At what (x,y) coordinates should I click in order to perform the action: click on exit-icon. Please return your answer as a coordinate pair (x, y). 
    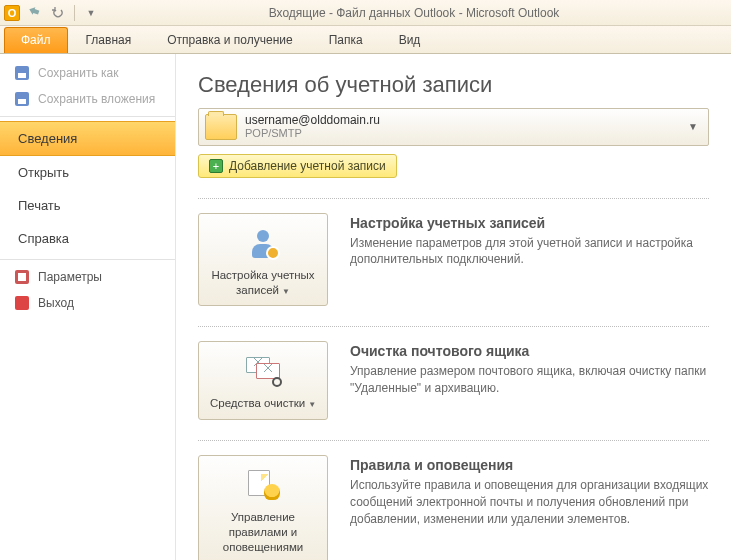
    Looking at the image, I should click on (22, 303).